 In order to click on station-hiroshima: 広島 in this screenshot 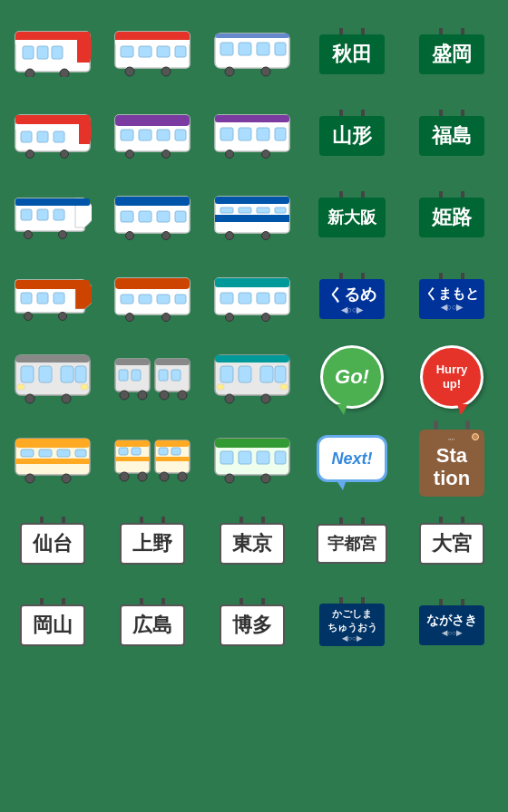, I will do `click(152, 622)`.